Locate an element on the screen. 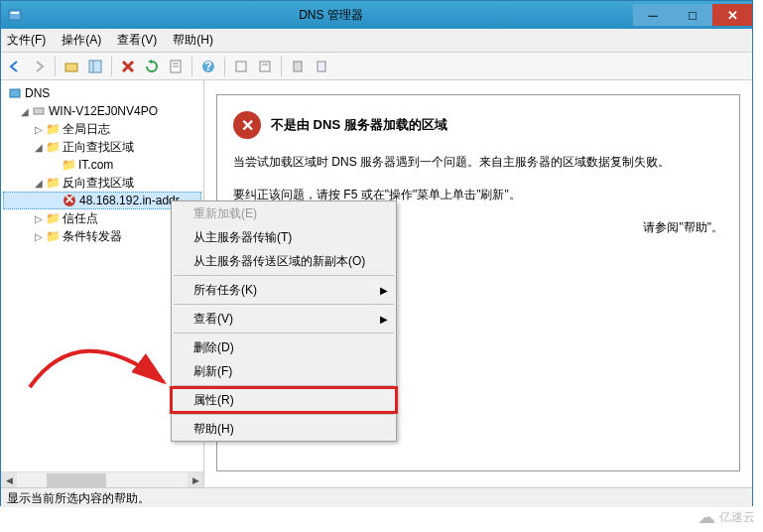 The image size is (763, 532). cloud-icon: ☁ is located at coordinates (706, 517).